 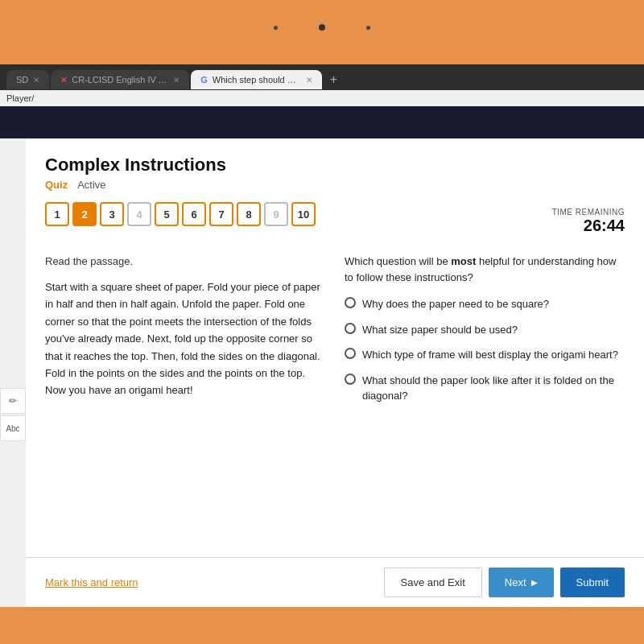 I want to click on submit-button: Submit, so click(x=592, y=583).